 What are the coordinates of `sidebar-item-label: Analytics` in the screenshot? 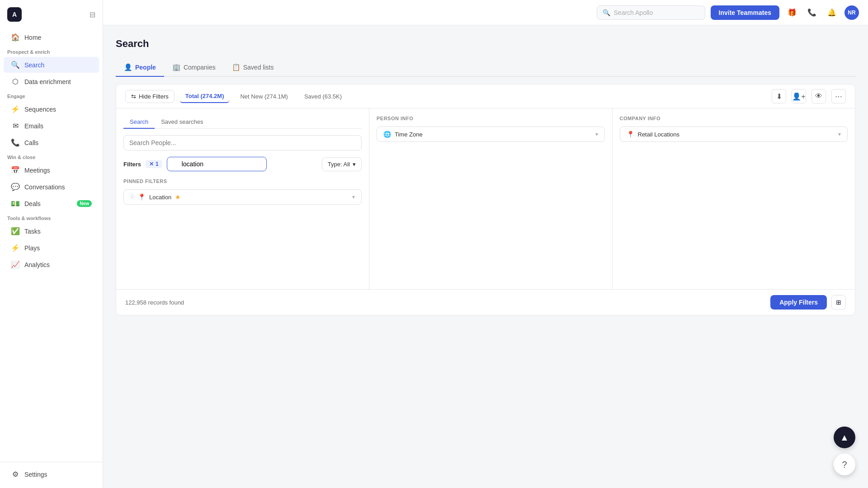 It's located at (37, 265).